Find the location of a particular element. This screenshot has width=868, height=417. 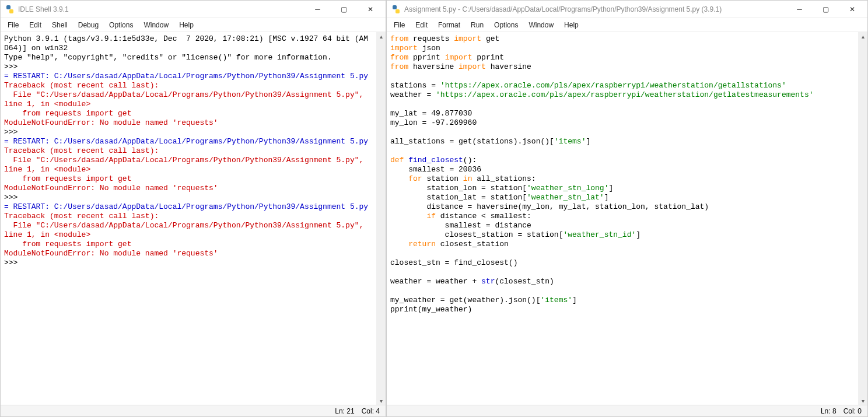

code-token: my_lon = -97.269960 is located at coordinates (433, 122).